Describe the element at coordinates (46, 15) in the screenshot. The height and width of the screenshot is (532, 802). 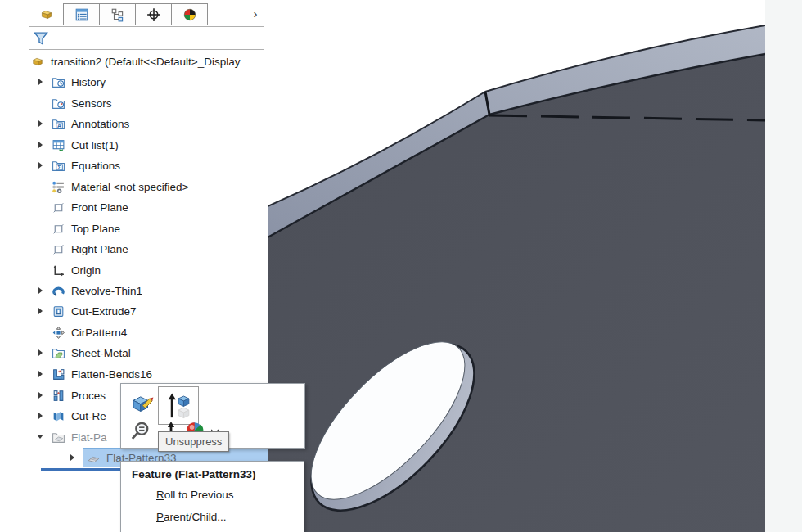
I see `tab-featuremanager` at that location.